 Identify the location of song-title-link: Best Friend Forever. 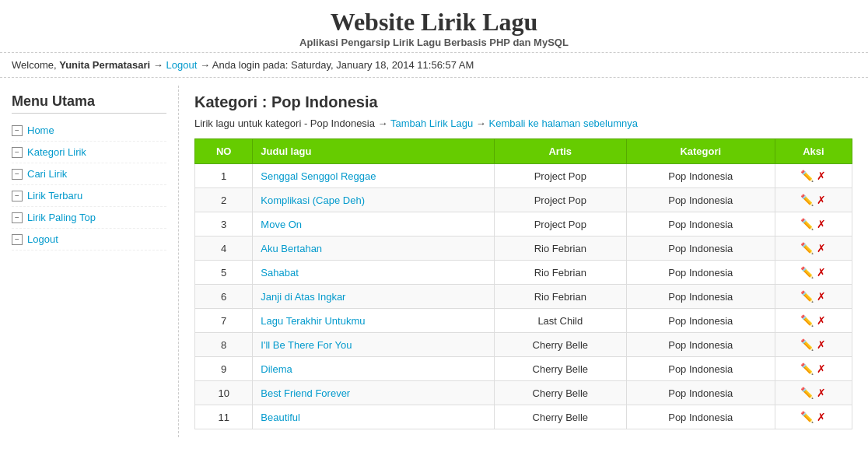
(305, 394).